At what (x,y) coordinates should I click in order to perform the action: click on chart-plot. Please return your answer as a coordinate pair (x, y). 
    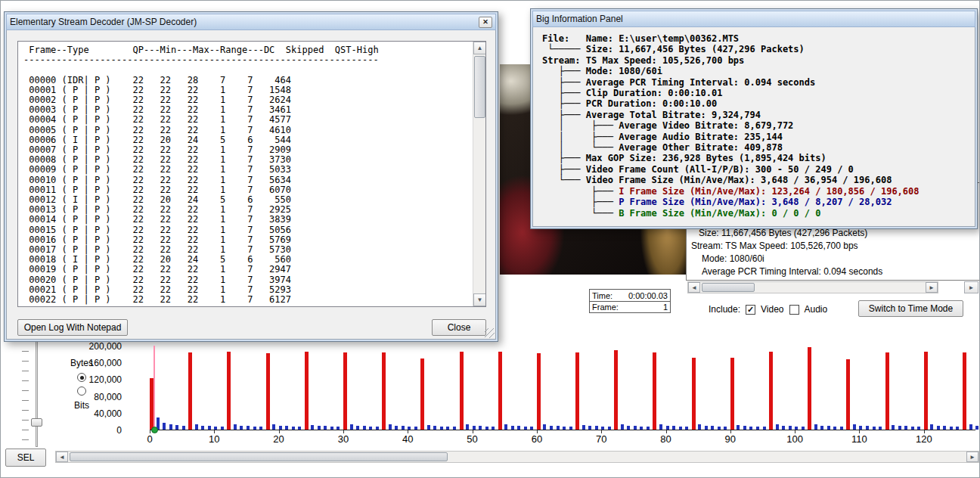
    Looking at the image, I should click on (563, 388).